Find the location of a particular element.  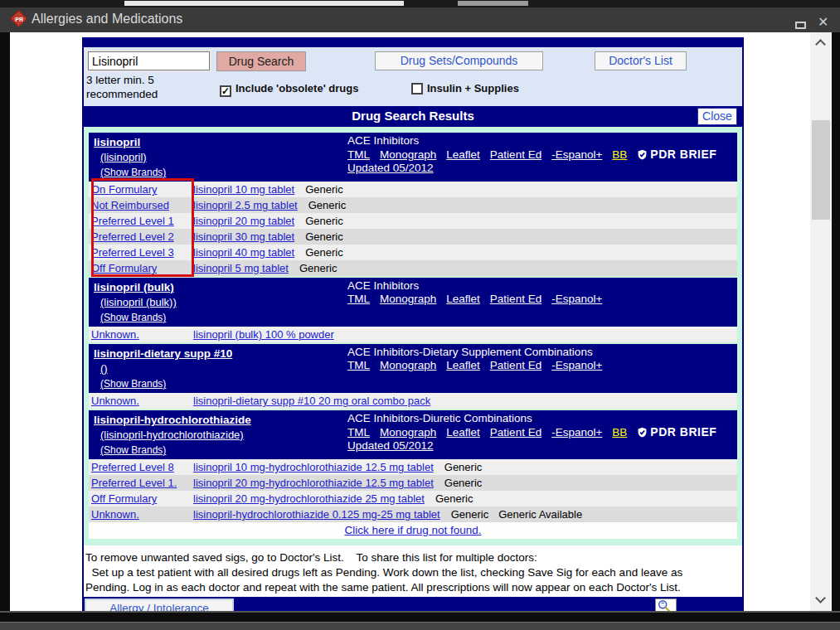

top-navy-band is located at coordinates (413, 42).